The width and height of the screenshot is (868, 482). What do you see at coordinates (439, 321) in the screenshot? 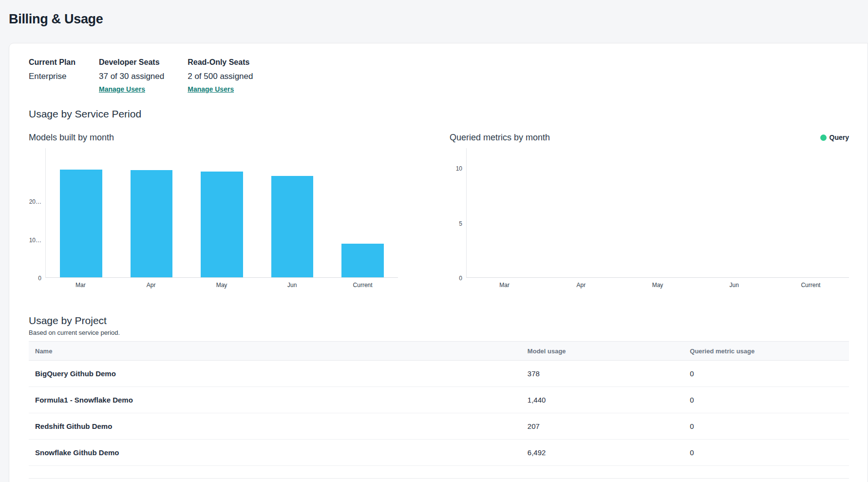
I see `usage-project-section-title: Usage by Project` at bounding box center [439, 321].